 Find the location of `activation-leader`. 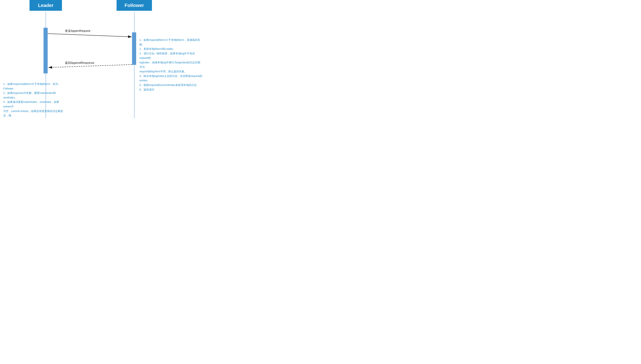

activation-leader is located at coordinates (46, 50).